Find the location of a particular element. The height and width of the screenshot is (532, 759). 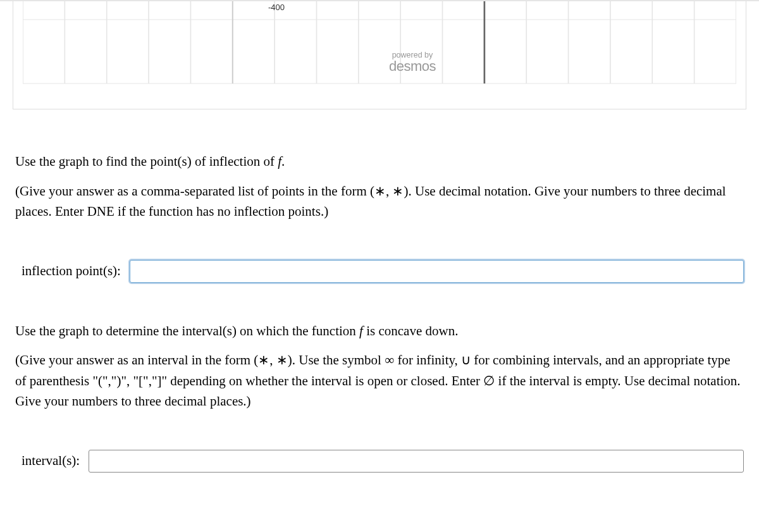

q2-prompt-text-2: is concave down. is located at coordinates (410, 331).